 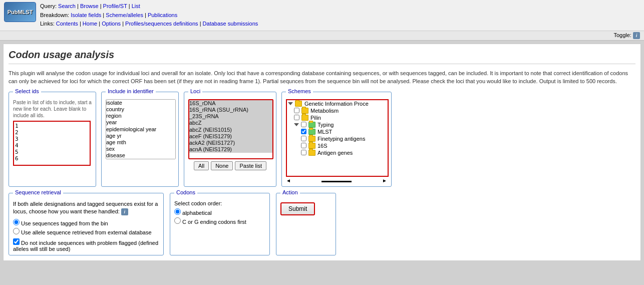 What do you see at coordinates (16, 241) in the screenshot?
I see `problem-flagged-checkbox` at bounding box center [16, 241].